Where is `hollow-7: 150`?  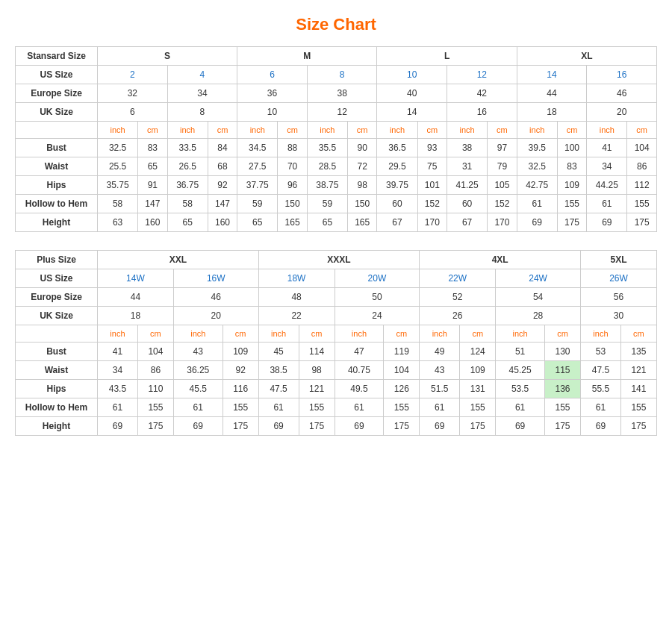
hollow-7: 150 is located at coordinates (362, 204).